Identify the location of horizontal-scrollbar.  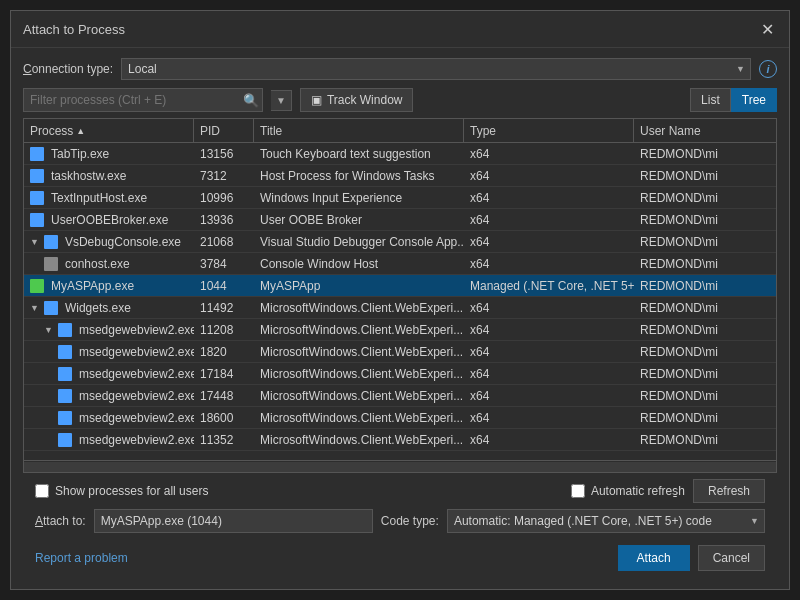
(400, 466).